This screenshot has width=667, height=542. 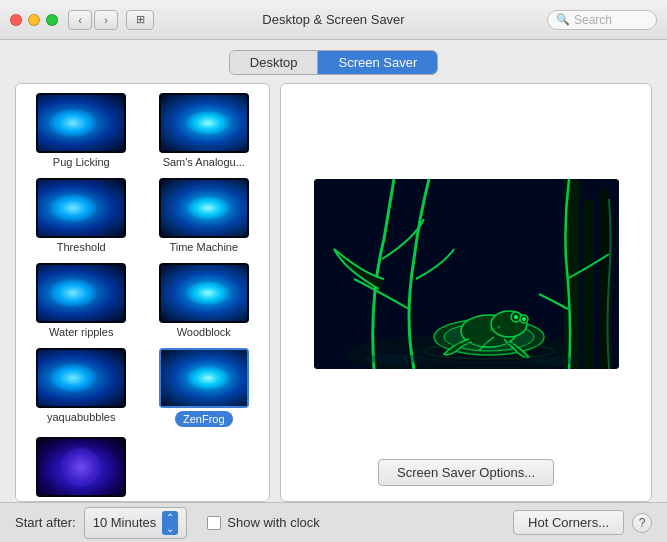 What do you see at coordinates (82, 417) in the screenshot?
I see `screensaver-label: yaquabubbles` at bounding box center [82, 417].